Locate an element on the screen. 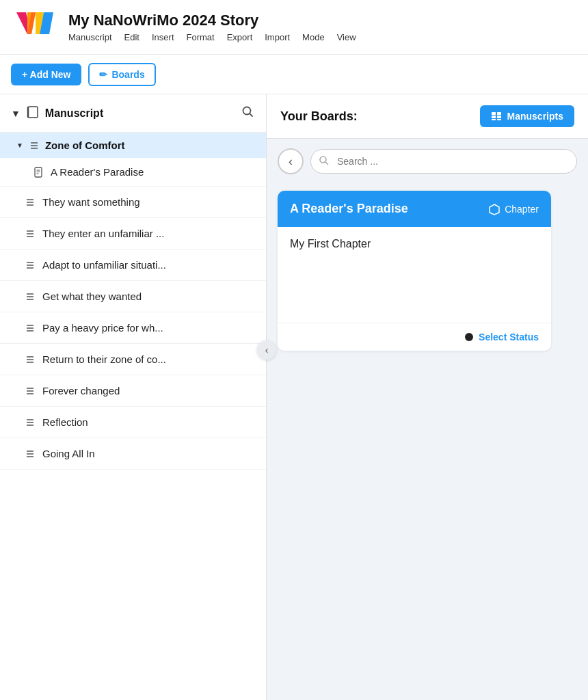 The width and height of the screenshot is (588, 700). search-wrap is located at coordinates (444, 161).